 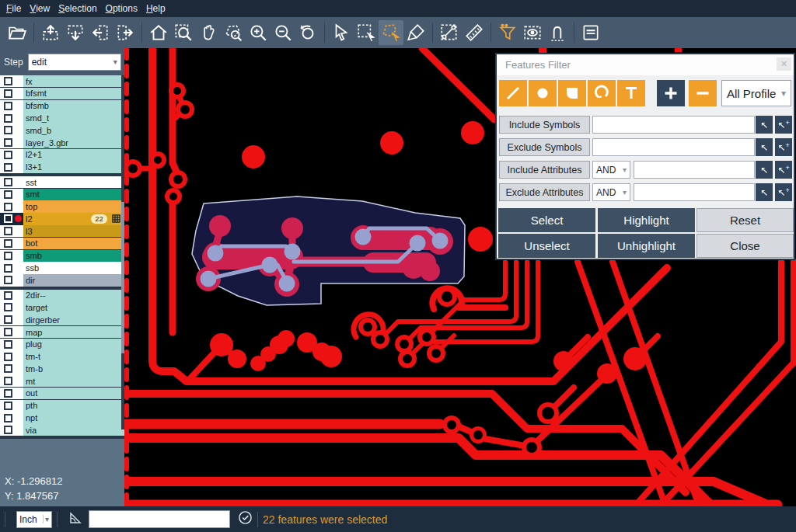 I want to click on layer-name: l222, so click(x=74, y=219).